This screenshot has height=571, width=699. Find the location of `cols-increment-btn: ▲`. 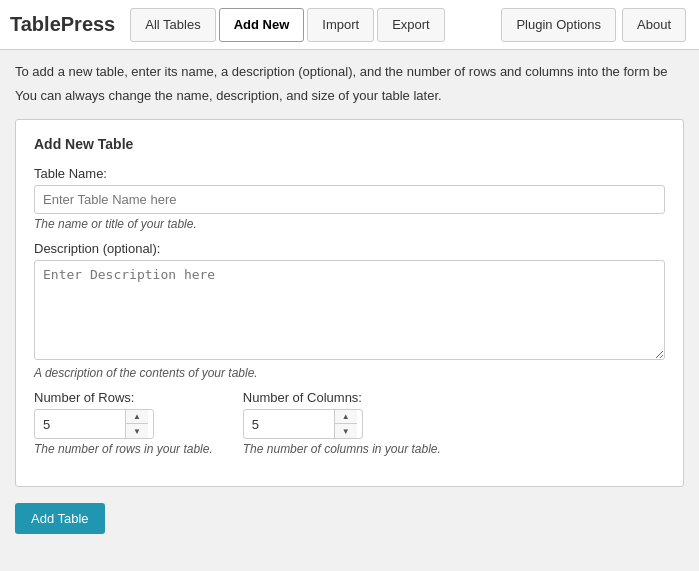

cols-increment-btn: ▲ is located at coordinates (346, 417).